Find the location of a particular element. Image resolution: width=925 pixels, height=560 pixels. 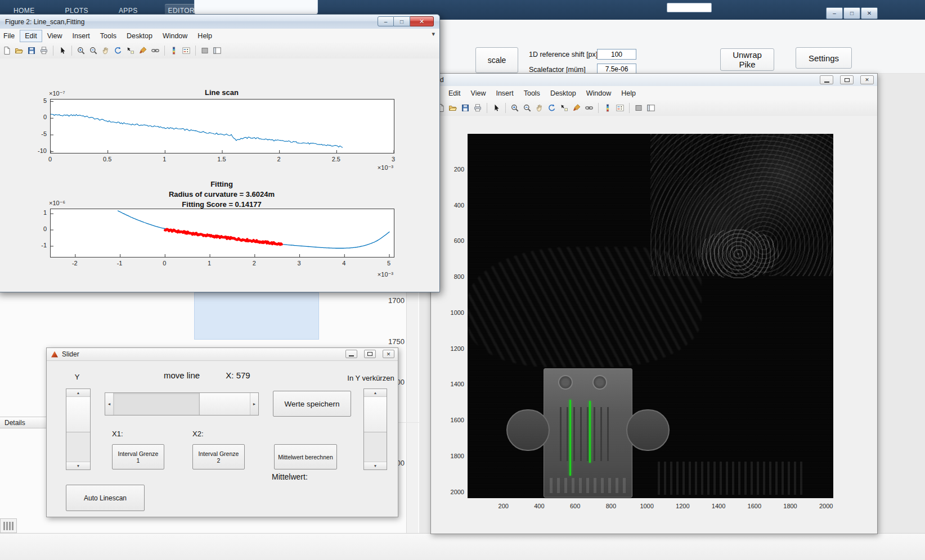

background-scrollbar is located at coordinates (412, 413).